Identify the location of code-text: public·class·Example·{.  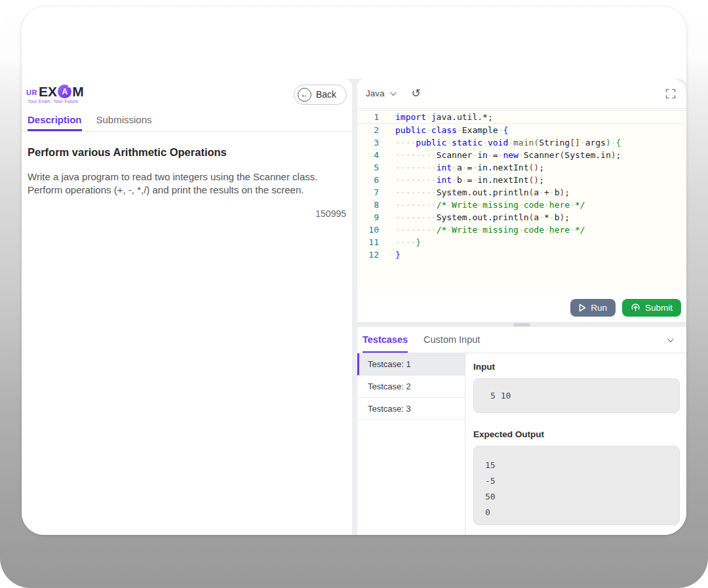
(452, 130).